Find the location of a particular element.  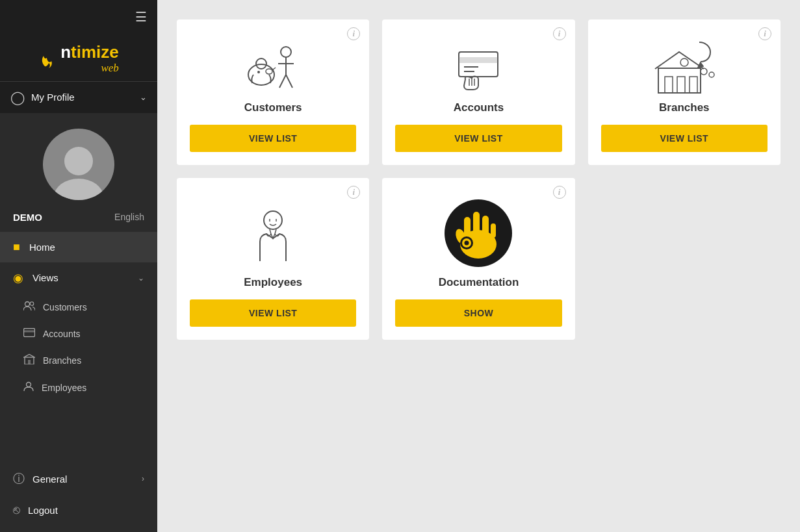

accounts-info-icon: i is located at coordinates (560, 34).